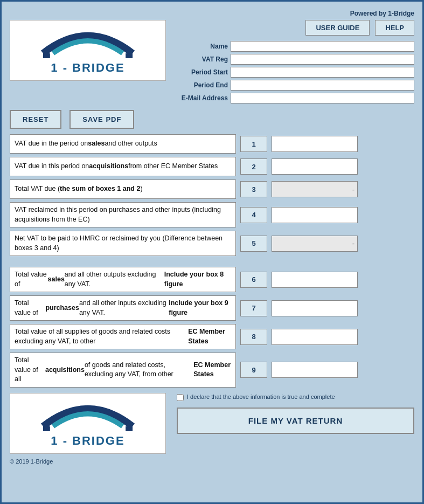 Image resolution: width=424 pixels, height=504 pixels. I want to click on vat-box-num-8: 8, so click(254, 337).